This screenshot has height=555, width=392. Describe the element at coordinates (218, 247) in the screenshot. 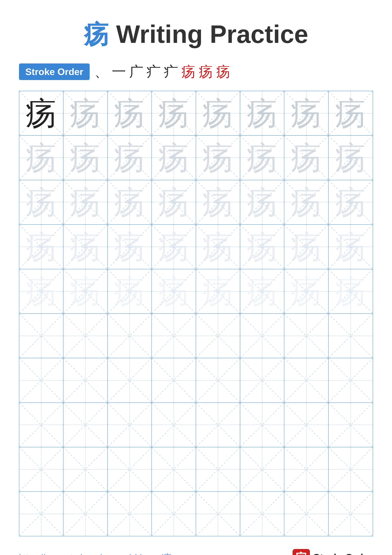

I see `char-cell-4-5: 疡` at that location.